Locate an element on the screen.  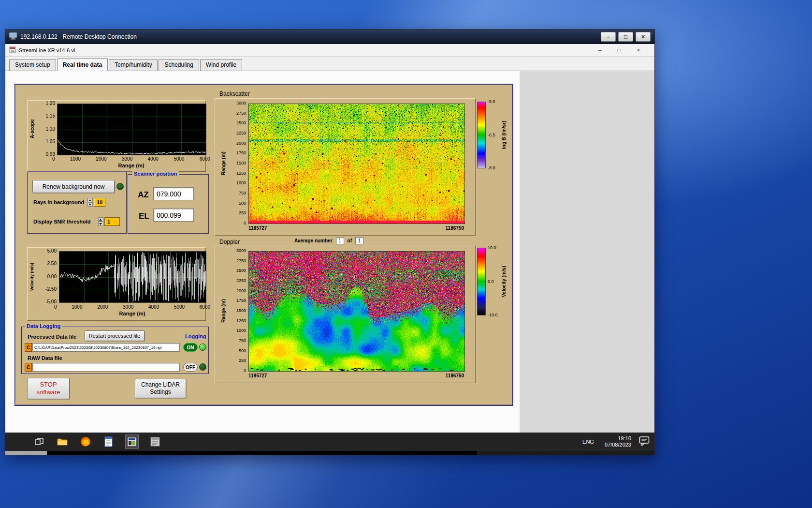
doppler-x-range: 1185727 1186750 is located at coordinates (356, 375).